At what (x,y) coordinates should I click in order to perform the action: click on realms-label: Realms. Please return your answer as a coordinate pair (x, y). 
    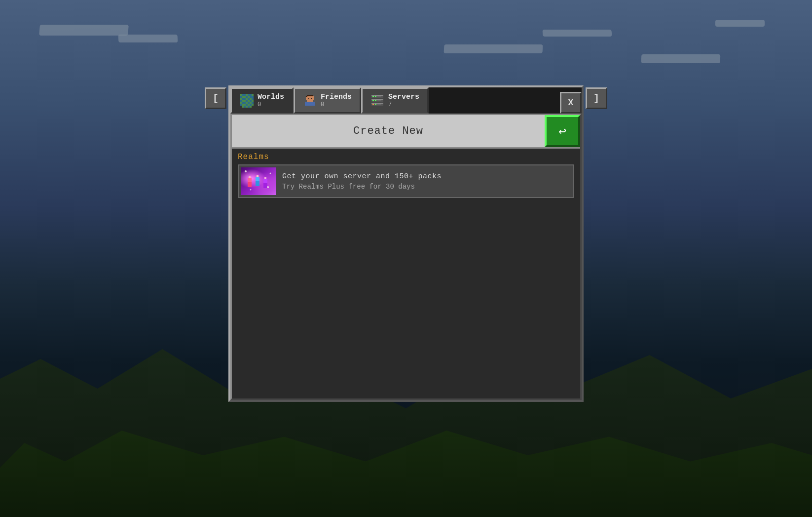
    Looking at the image, I should click on (406, 157).